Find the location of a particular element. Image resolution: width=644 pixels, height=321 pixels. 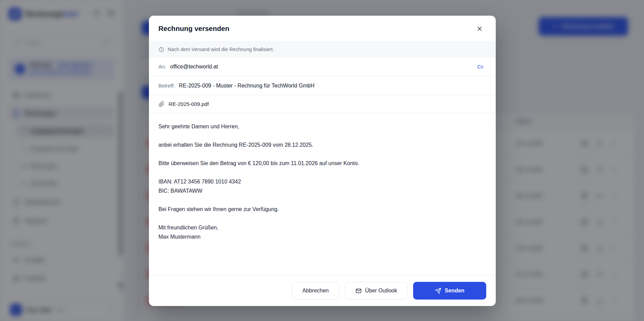

body-bic: BIC: BAWATAWW is located at coordinates (320, 191).